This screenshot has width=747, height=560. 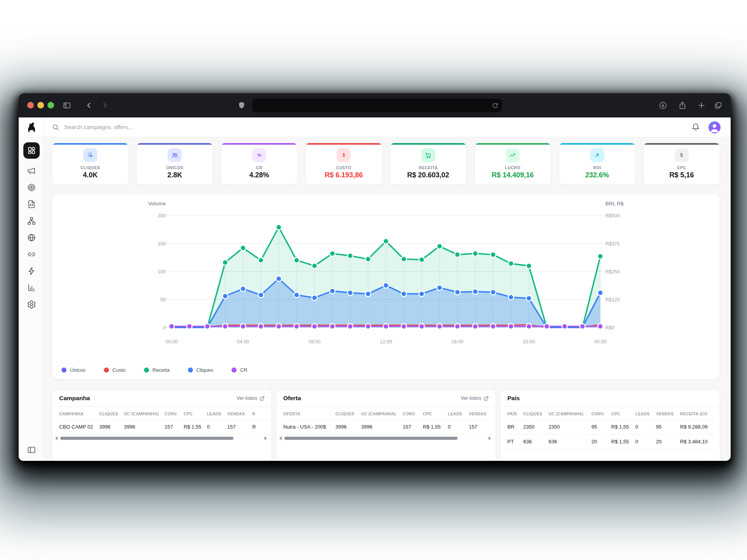 What do you see at coordinates (382, 414) in the screenshot?
I see `column-header: UC (CAMPANHA)` at bounding box center [382, 414].